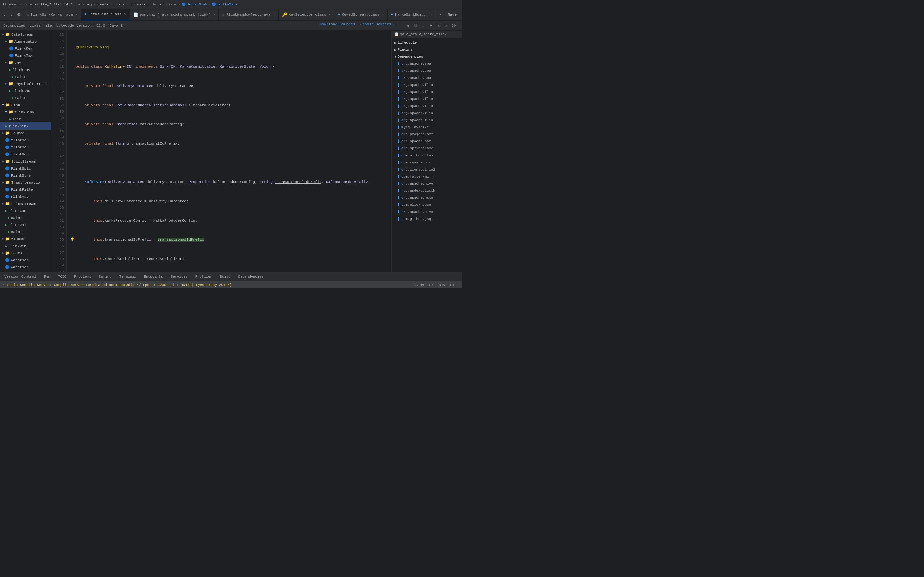 The height and width of the screenshot is (577, 924). I want to click on copy-icon: ⧉, so click(415, 26).